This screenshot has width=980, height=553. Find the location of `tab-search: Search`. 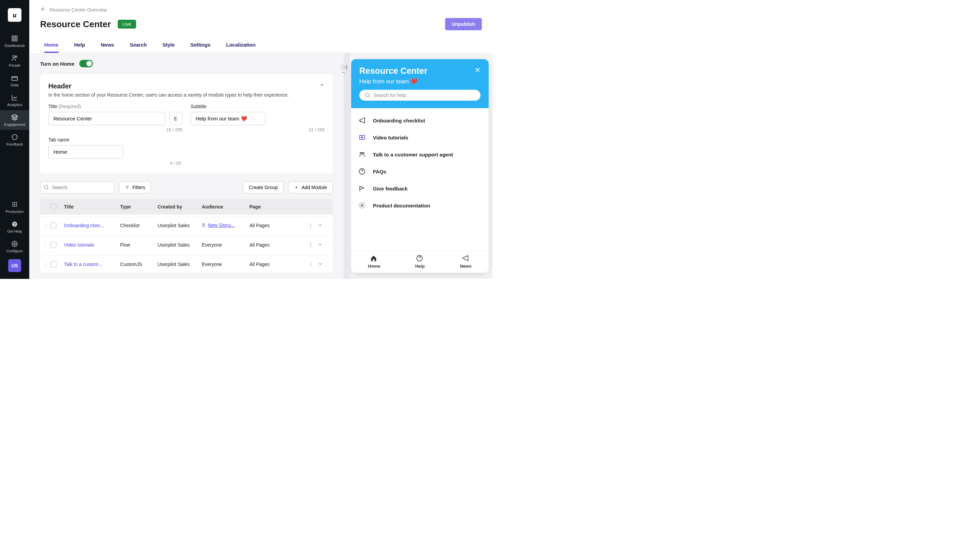

tab-search: Search is located at coordinates (138, 45).